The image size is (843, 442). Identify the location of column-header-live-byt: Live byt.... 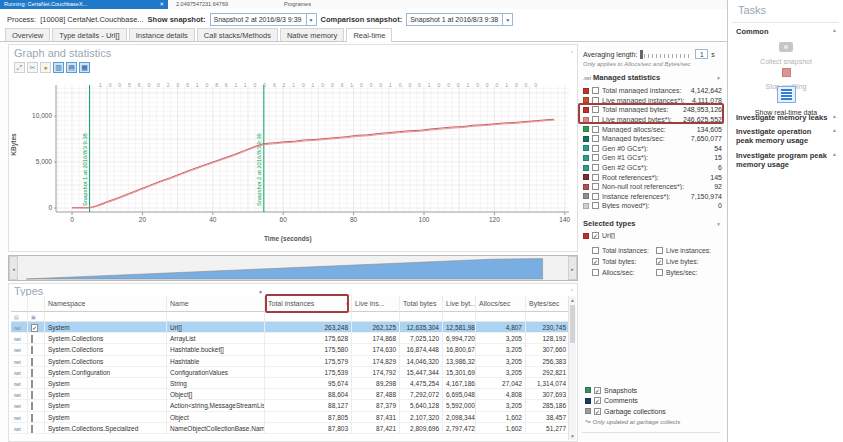
(460, 304).